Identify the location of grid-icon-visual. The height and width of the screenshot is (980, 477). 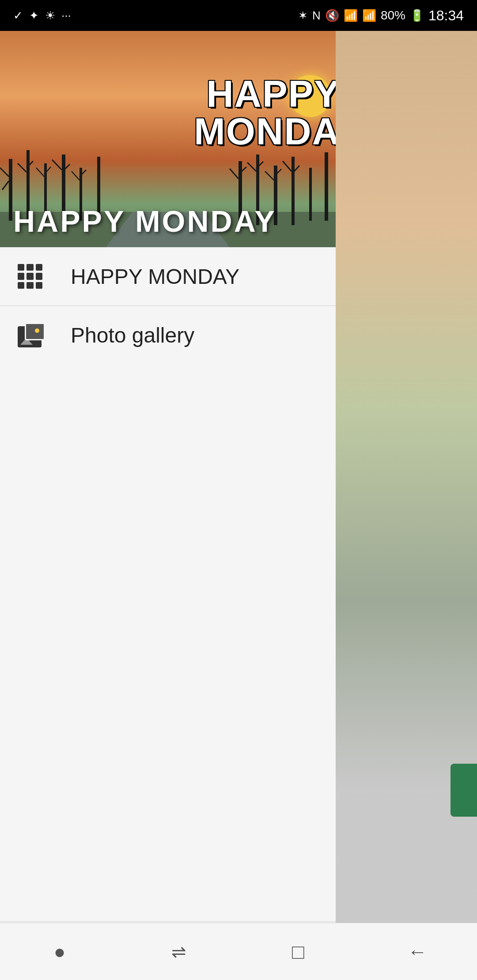
(30, 276).